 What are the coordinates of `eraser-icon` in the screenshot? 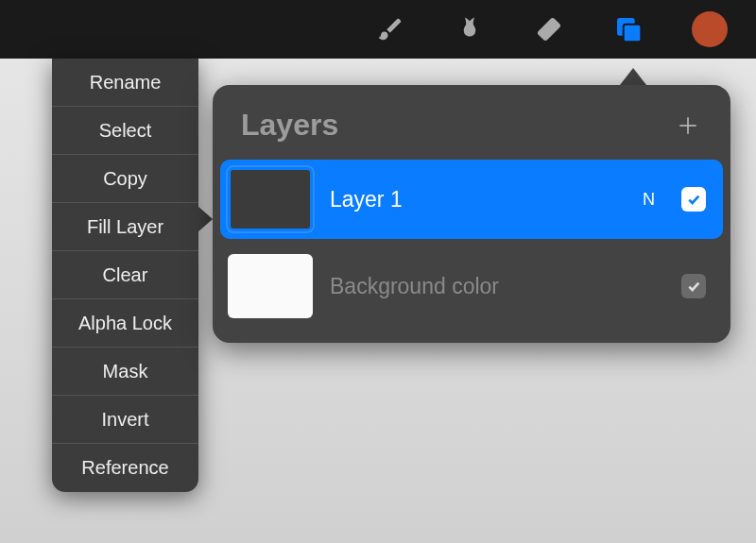 It's located at (549, 29).